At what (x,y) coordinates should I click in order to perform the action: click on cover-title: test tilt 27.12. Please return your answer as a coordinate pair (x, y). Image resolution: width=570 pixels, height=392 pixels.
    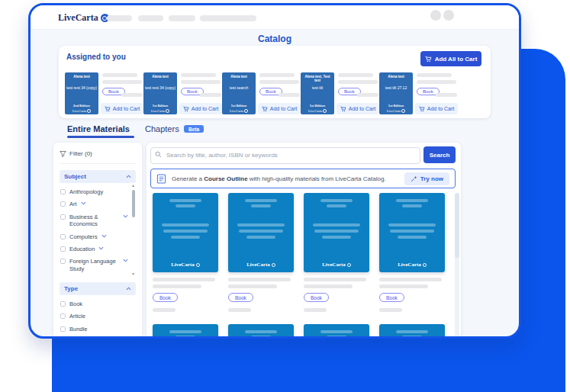
    Looking at the image, I should click on (396, 88).